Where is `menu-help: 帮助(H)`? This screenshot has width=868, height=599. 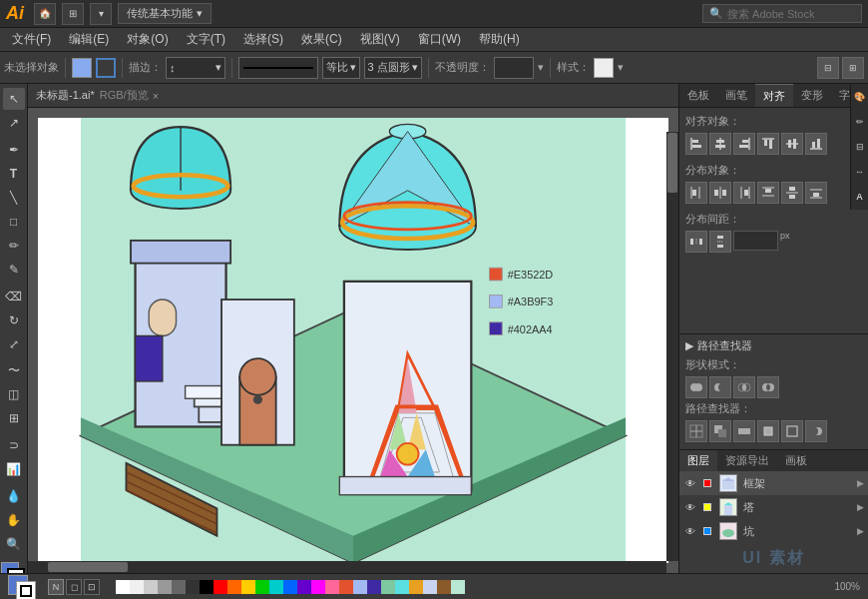 menu-help: 帮助(H) is located at coordinates (499, 40).